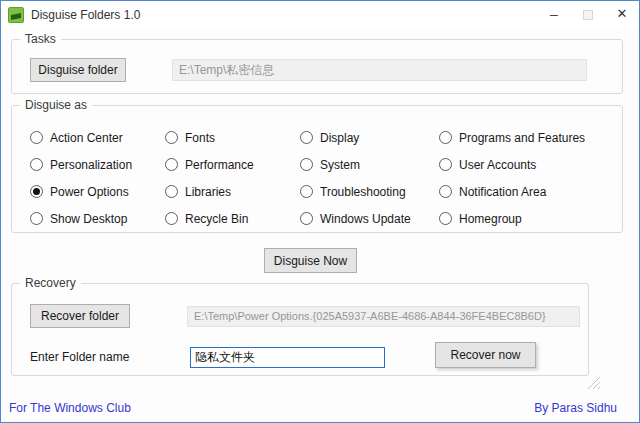 This screenshot has width=640, height=423. I want to click on radio-icon-notification-area, so click(446, 192).